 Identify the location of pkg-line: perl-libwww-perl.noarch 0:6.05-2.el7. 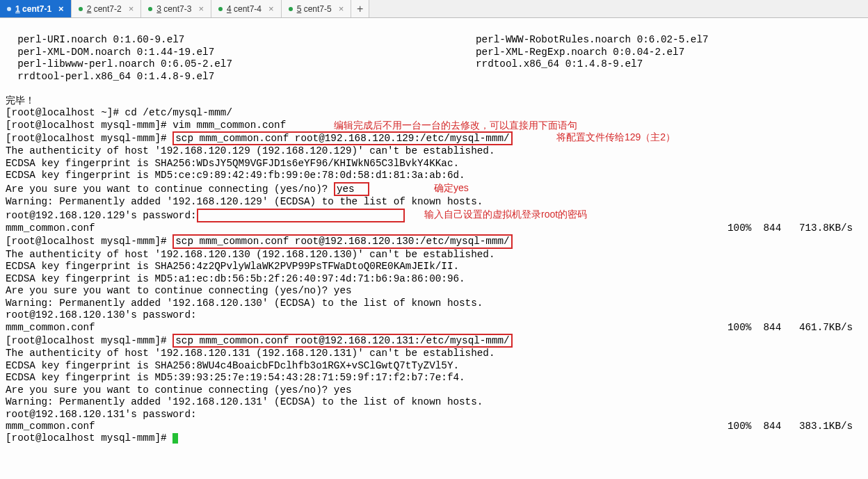
(119, 64).